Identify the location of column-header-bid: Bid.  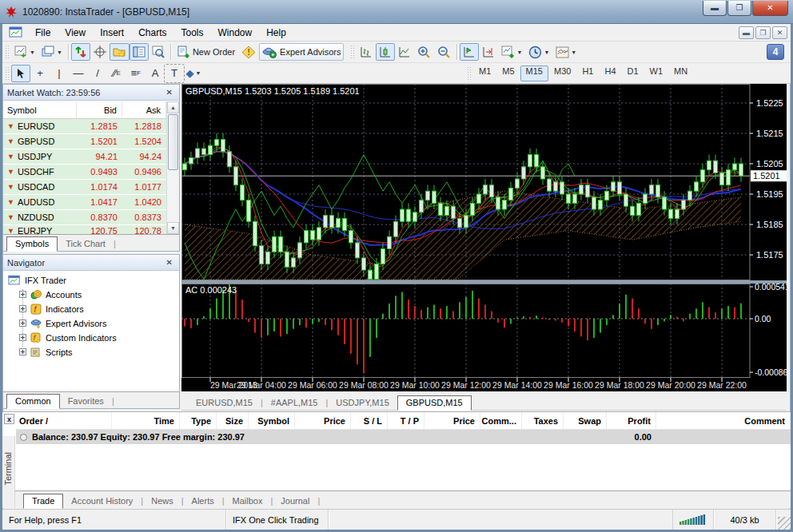
(99, 110).